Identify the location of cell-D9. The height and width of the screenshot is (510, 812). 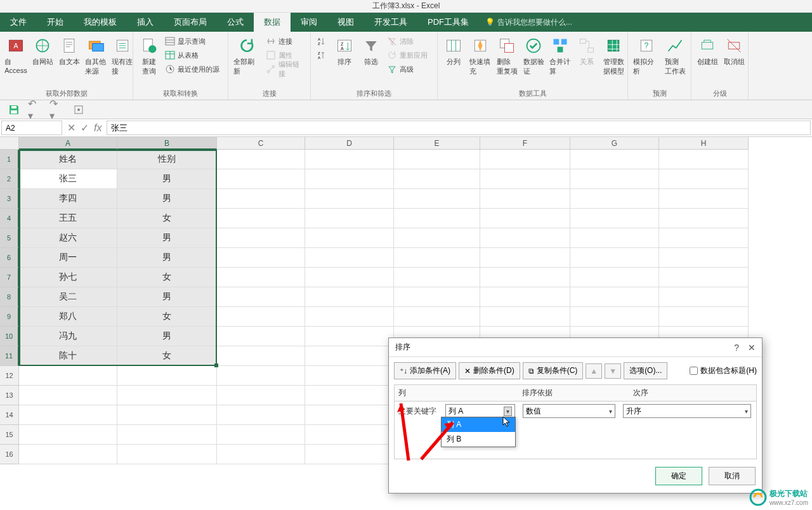
(350, 317).